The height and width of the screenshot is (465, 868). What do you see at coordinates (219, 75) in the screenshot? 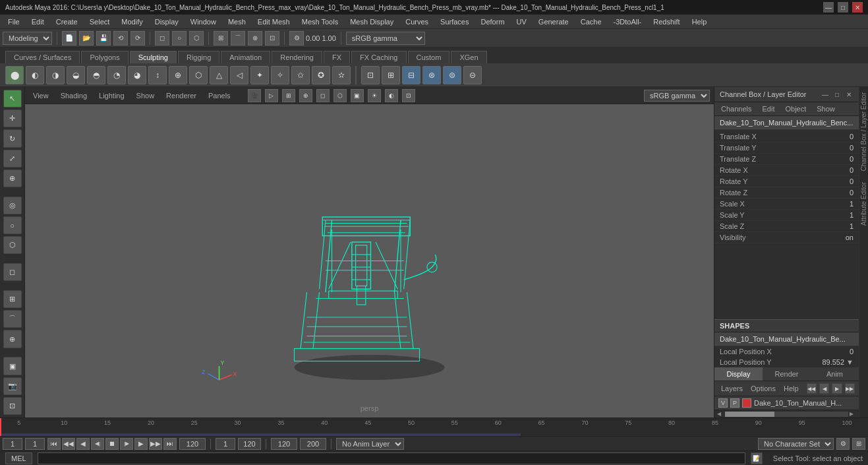
I see `sculpt-scrape-btn: △` at bounding box center [219, 75].